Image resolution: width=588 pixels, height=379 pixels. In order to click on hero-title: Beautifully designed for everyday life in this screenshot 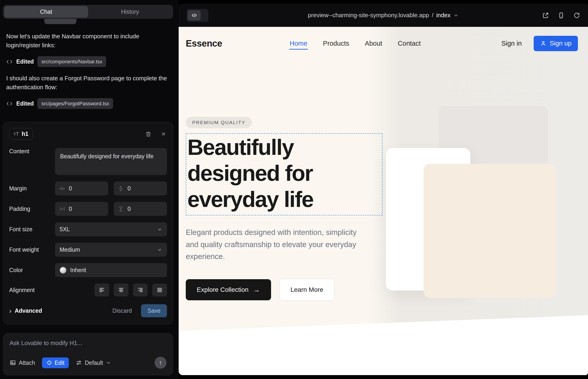, I will do `click(284, 173)`.